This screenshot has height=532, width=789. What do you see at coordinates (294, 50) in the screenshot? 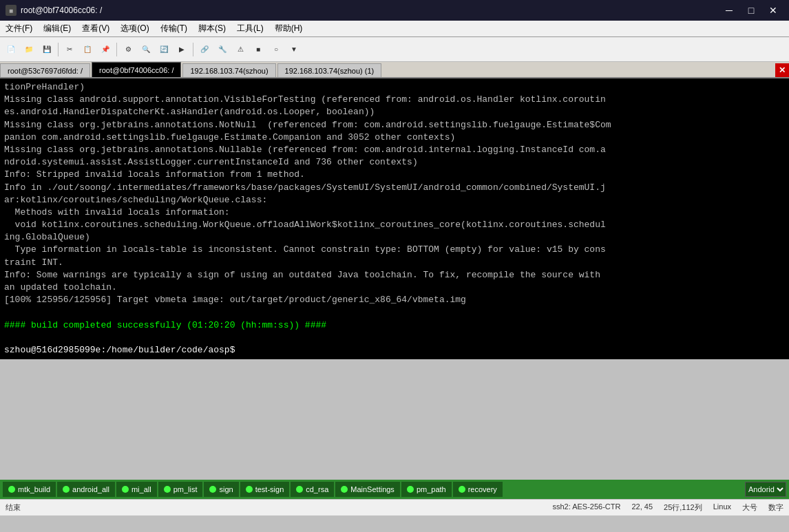
I see `toolbar-btn10: ▼` at bounding box center [294, 50].